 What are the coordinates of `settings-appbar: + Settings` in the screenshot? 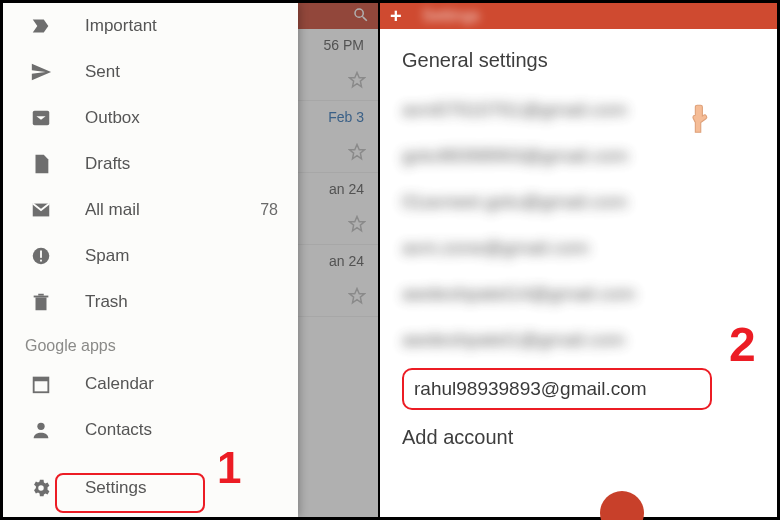 It's located at (578, 16).